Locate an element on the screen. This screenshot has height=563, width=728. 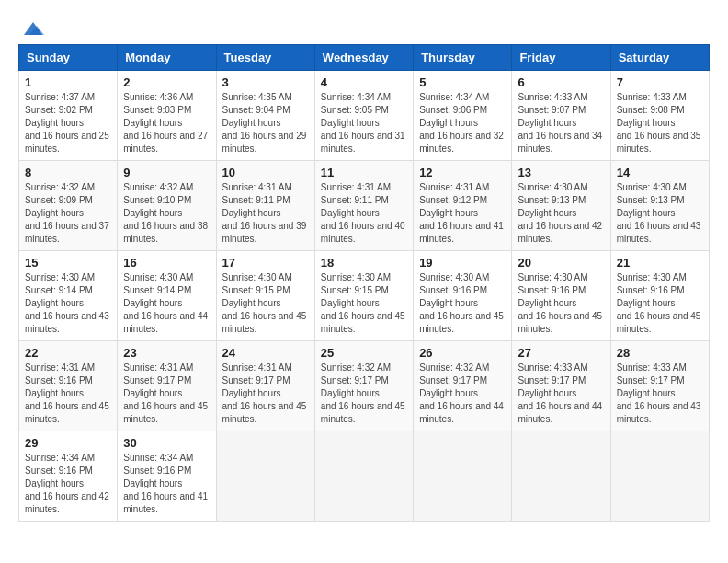
day-number: 8 is located at coordinates (68, 173).